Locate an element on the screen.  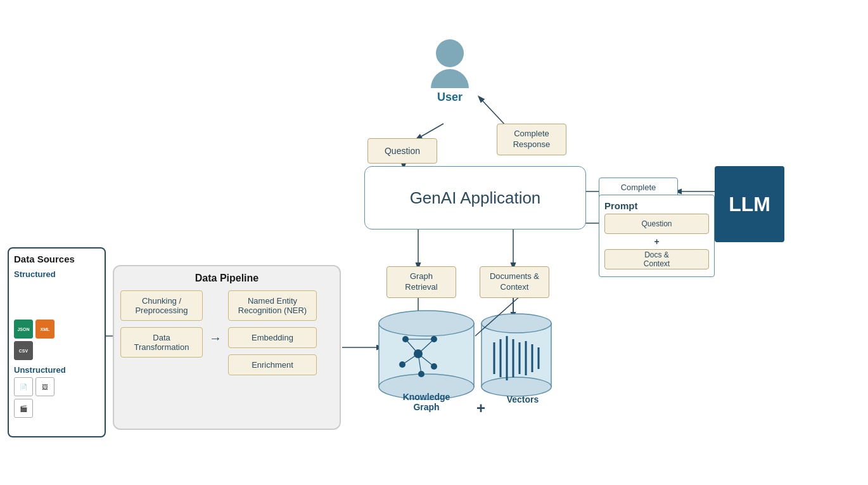
csv-icon-row: CSV is located at coordinates (57, 351).